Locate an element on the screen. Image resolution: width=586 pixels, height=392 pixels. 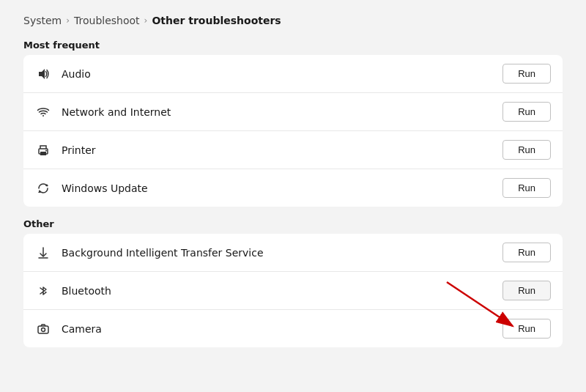
bits-icon is located at coordinates (43, 253).